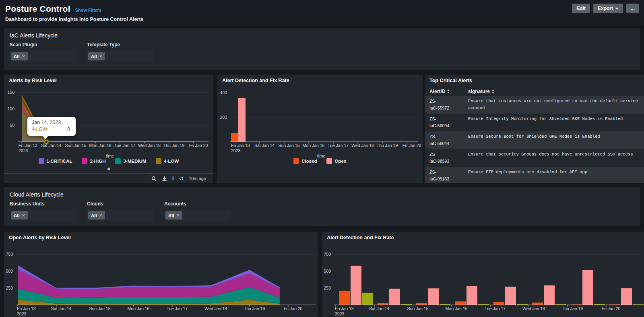 This screenshot has height=317, width=644. What do you see at coordinates (535, 105) in the screenshot?
I see `table-row: ZS-IaC-55972Ensure that instances are no…` at bounding box center [535, 105].